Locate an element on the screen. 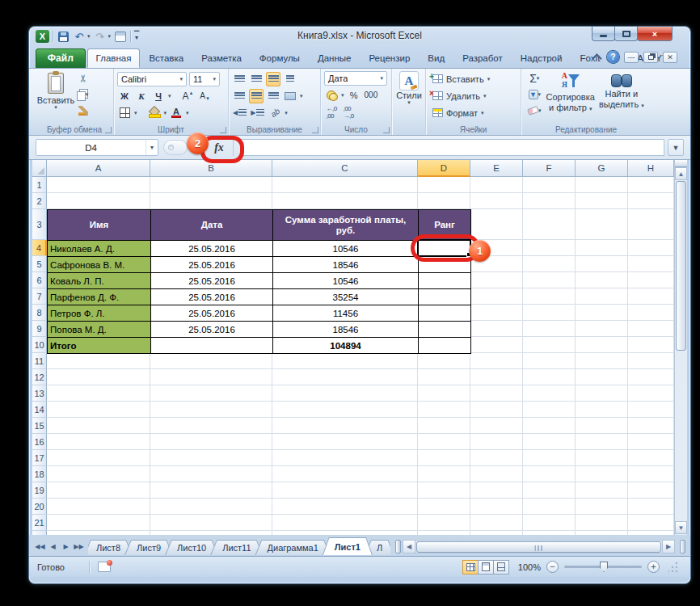 Image resolution: width=700 pixels, height=606 pixels. table-cell-C9: 18546 is located at coordinates (346, 330).